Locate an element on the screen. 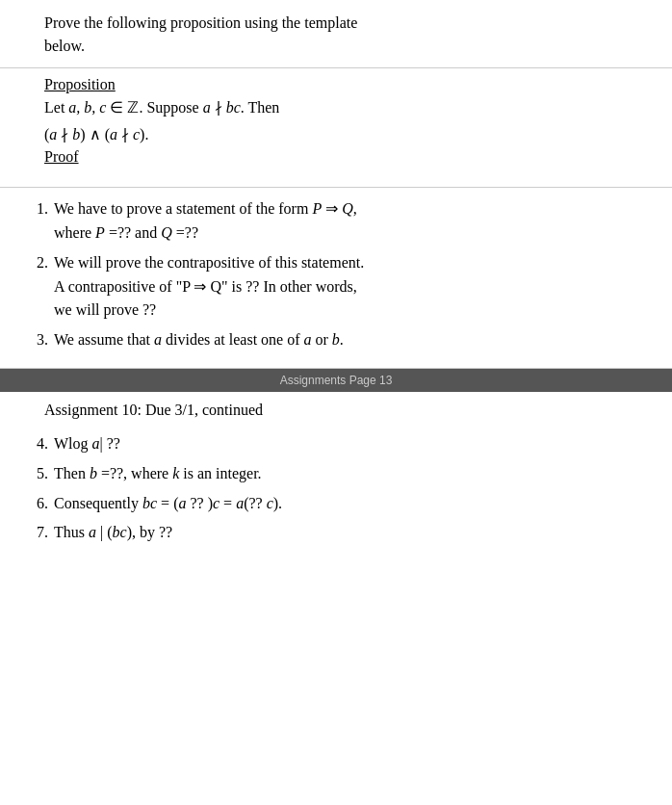 The image size is (672, 805). step-7: 7. Thus a | (bc), by ?? is located at coordinates (328, 533).